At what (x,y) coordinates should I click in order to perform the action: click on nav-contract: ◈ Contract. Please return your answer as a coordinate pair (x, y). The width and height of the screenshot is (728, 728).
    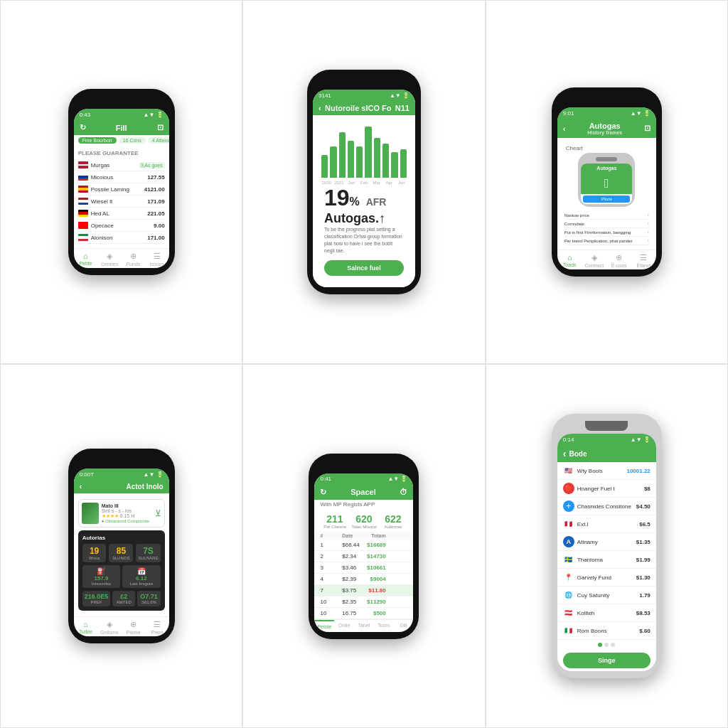
    Looking at the image, I should click on (594, 260).